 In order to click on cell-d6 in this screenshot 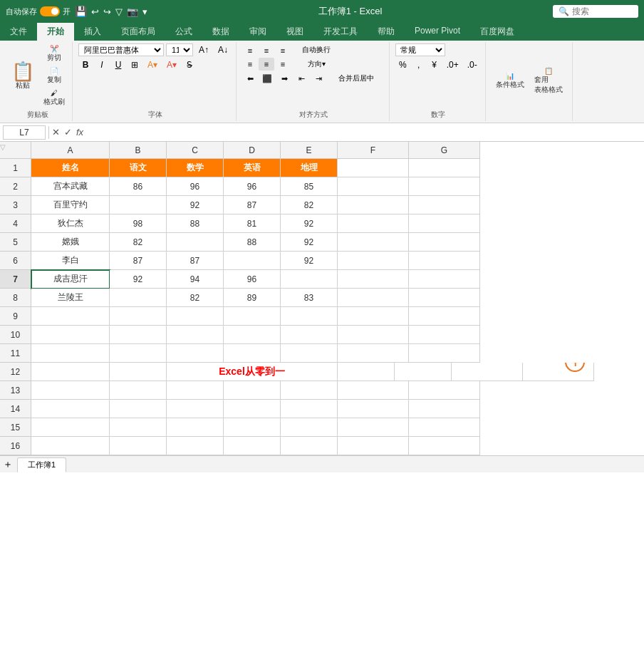, I will do `click(252, 261)`.